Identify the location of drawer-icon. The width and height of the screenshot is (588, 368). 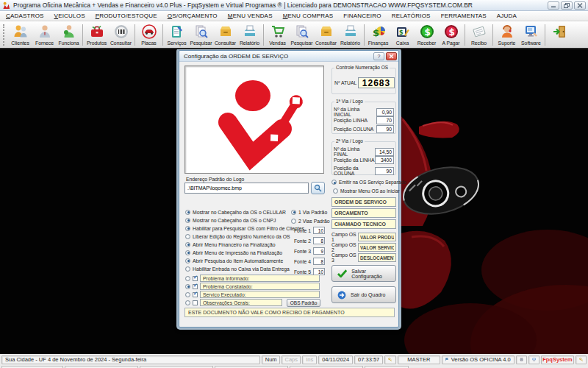
(226, 32).